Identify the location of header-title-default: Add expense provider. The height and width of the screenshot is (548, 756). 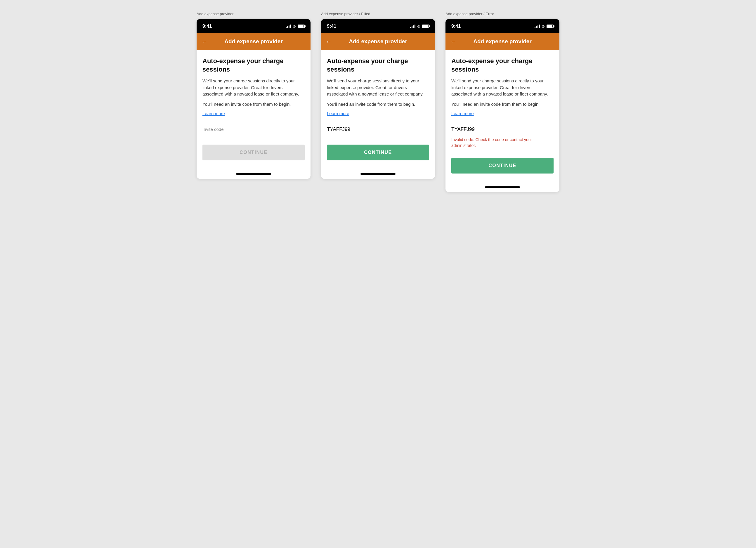
(253, 41).